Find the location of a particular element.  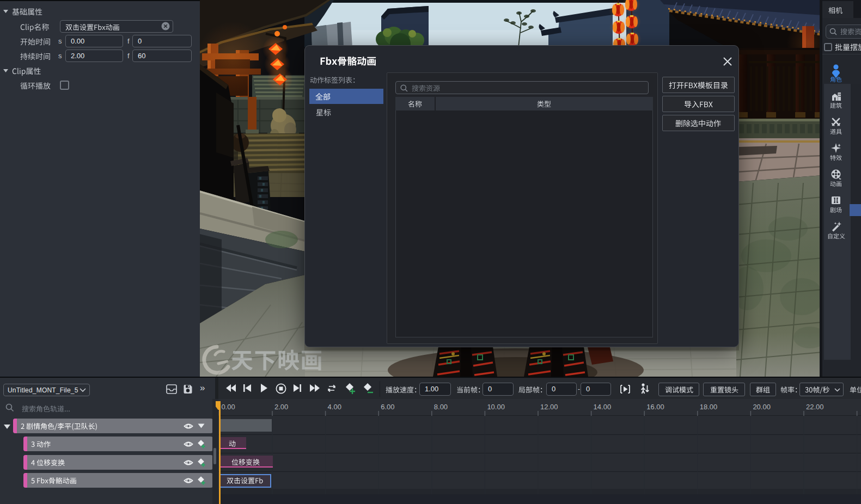

svg-text: 22.00 is located at coordinates (815, 407).